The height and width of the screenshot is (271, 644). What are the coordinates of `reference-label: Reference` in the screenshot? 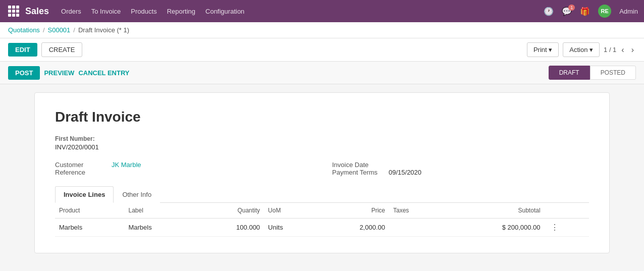 It's located at (80, 173).